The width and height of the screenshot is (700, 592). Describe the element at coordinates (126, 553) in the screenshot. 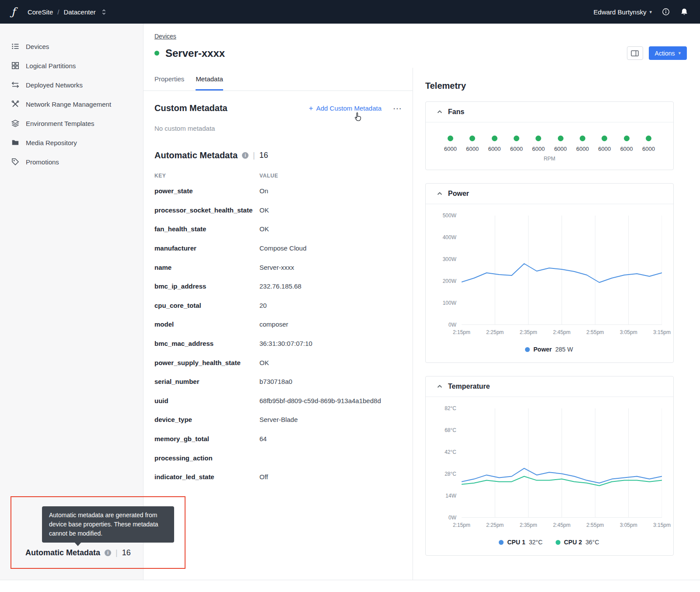

I see `caption-count: 16` at that location.